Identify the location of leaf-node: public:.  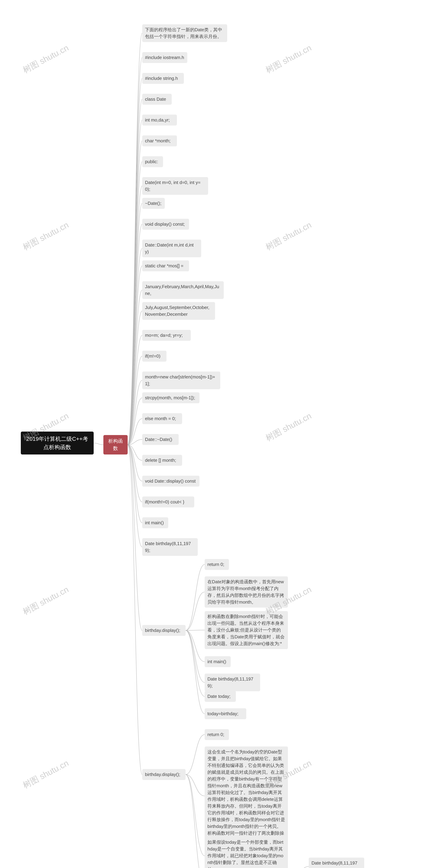
(152, 162).